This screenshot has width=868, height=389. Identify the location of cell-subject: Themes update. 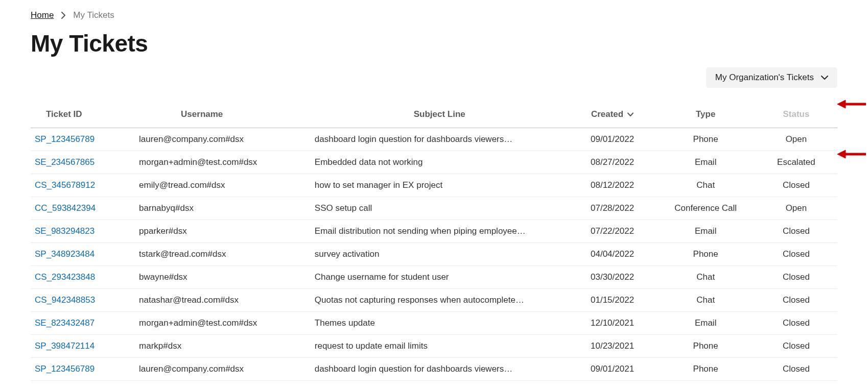
(439, 324).